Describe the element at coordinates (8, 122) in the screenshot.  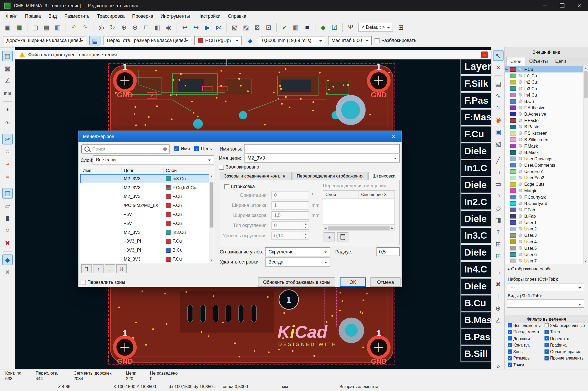
I see `ratsnest-curved-icon: ∿` at that location.